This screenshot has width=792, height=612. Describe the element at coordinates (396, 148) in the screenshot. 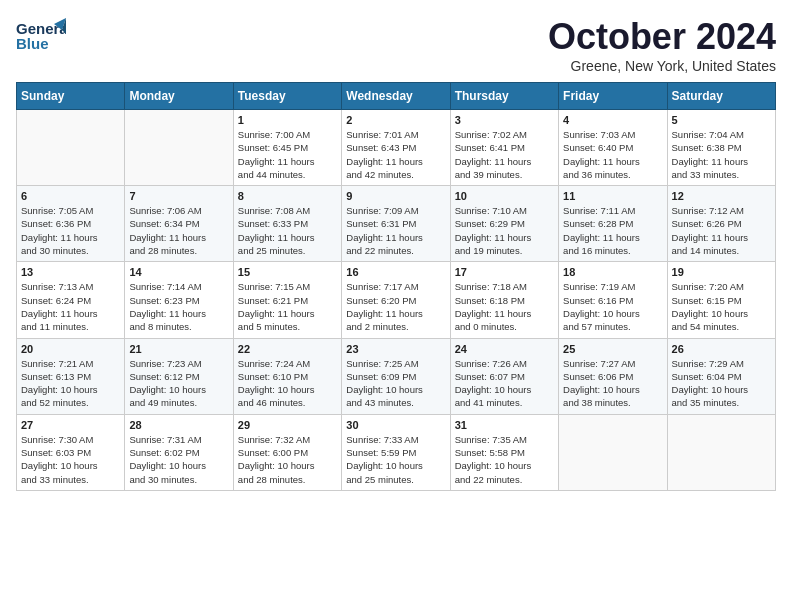

I see `calendar-cell: 2Sunrise: 7:01 AM Sunset: 6:43 PM Daylig…` at that location.